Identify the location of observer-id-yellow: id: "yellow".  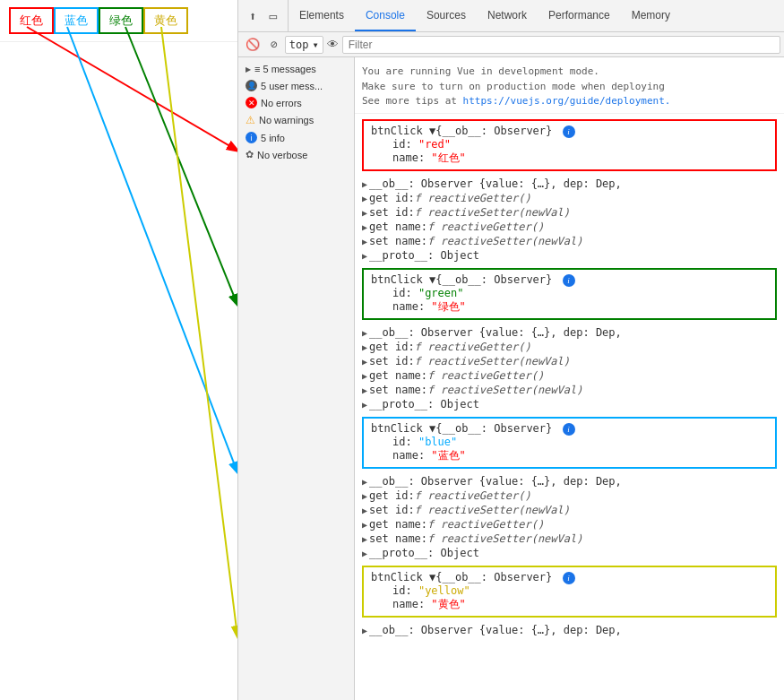
(570, 591).